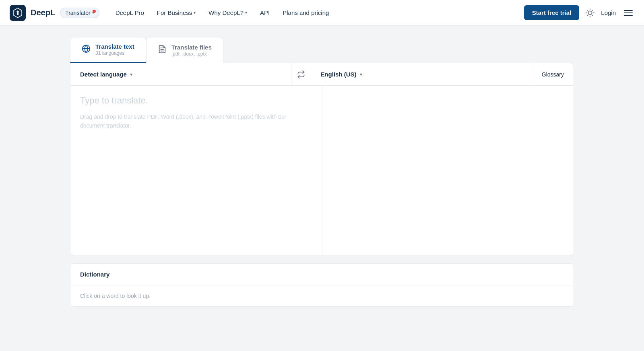 The image size is (644, 351). I want to click on tabs-container: Translate text 31 languages Translate fi…, so click(322, 50).